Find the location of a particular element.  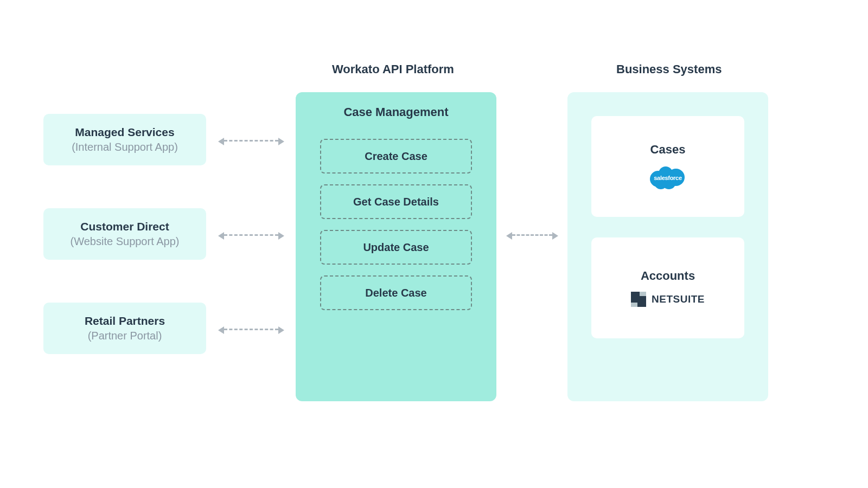

biz-card-title: Accounts is located at coordinates (668, 276).